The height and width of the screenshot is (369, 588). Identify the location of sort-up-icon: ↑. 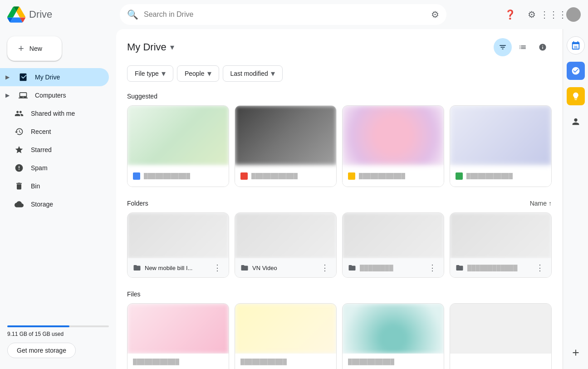
(550, 203).